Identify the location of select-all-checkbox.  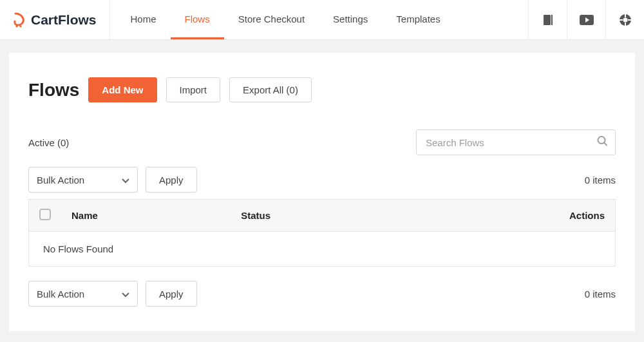
(45, 214).